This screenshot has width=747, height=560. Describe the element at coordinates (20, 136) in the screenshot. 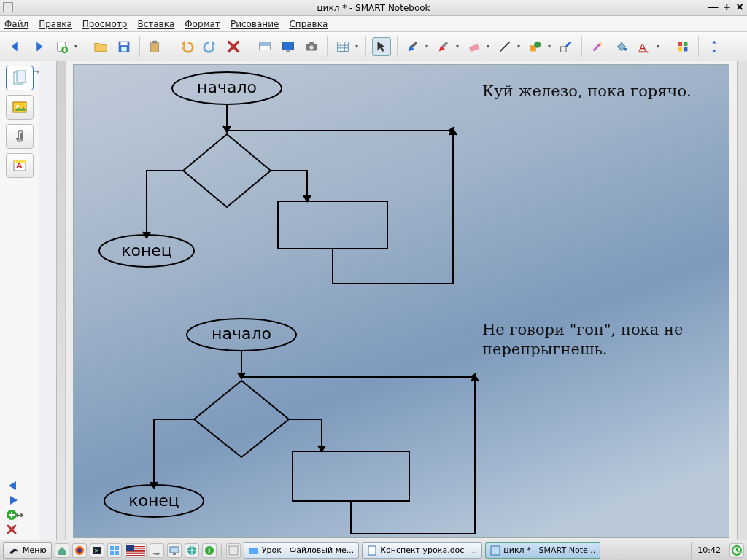

I see `attachments-tab` at that location.